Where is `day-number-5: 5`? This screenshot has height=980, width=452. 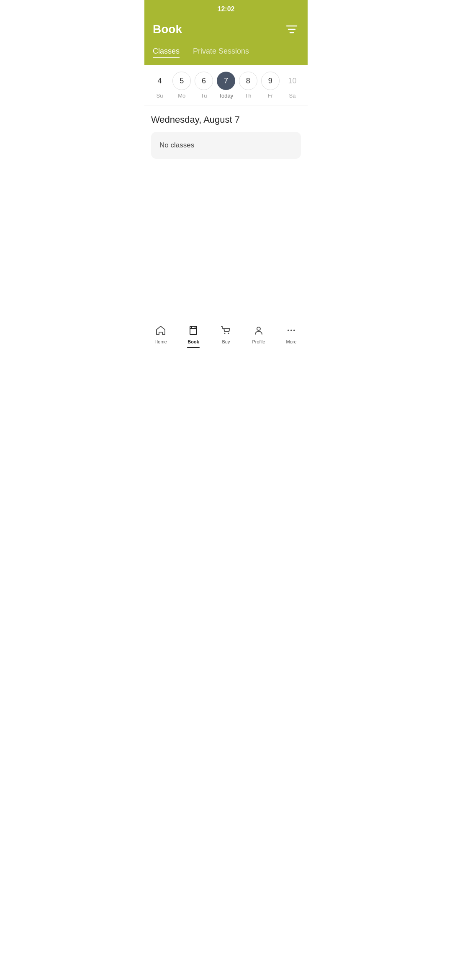
day-number-5: 5 is located at coordinates (182, 81).